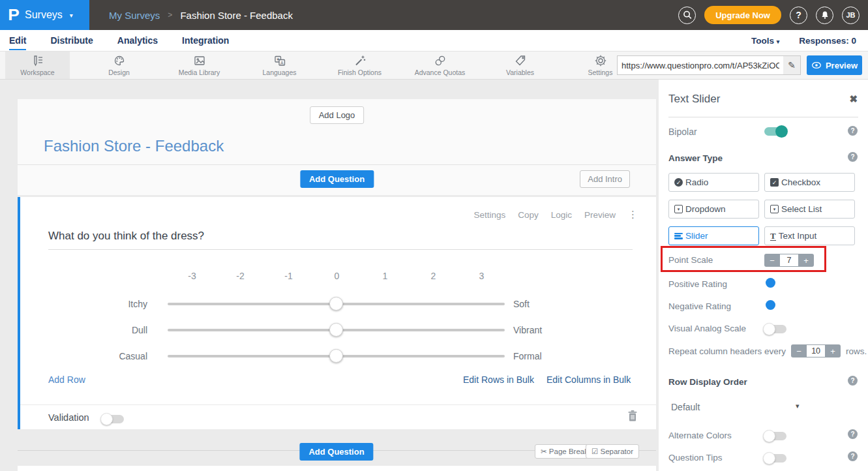 The image size is (868, 471). I want to click on tab-distribute: Distribute, so click(72, 40).